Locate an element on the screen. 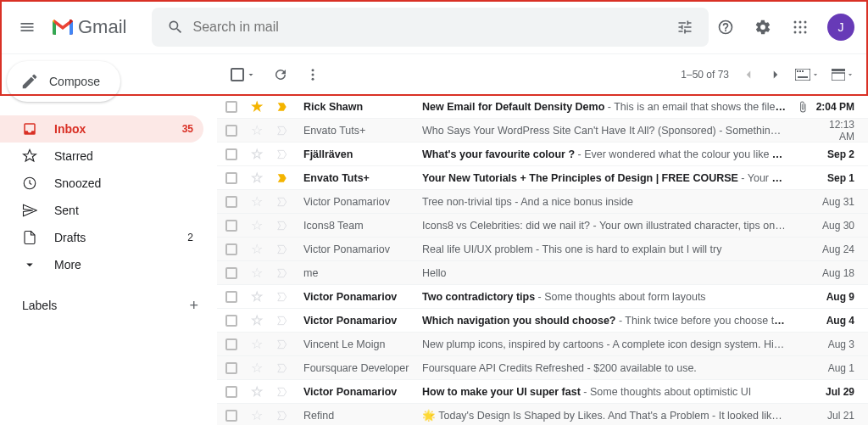 Image resolution: width=868 pixels, height=425 pixels. select-all-checkbox is located at coordinates (237, 75).